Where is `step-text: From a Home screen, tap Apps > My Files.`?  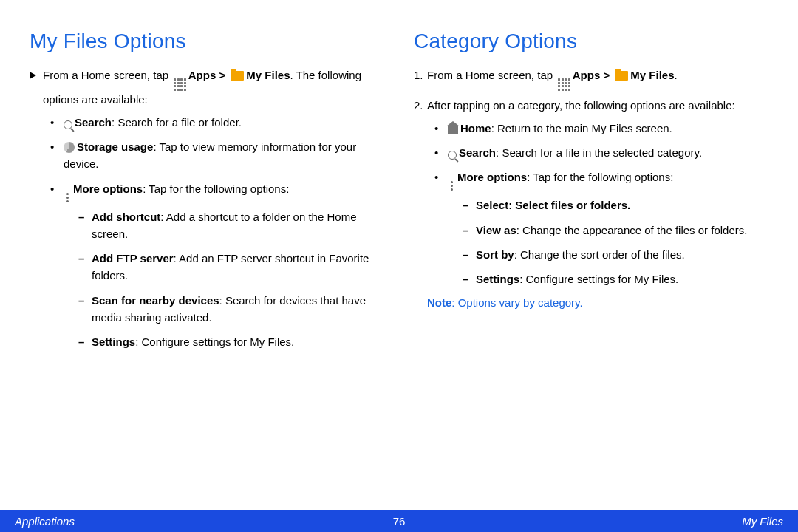 step-text: From a Home screen, tap Apps > My Files. is located at coordinates (553, 78).